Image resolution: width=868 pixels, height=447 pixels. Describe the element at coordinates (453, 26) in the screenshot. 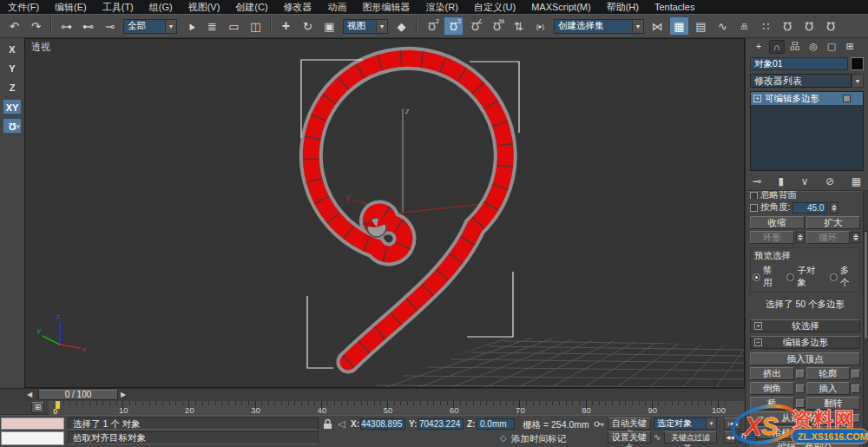

I see `snap-toggle-3d-button: Ω3` at that location.